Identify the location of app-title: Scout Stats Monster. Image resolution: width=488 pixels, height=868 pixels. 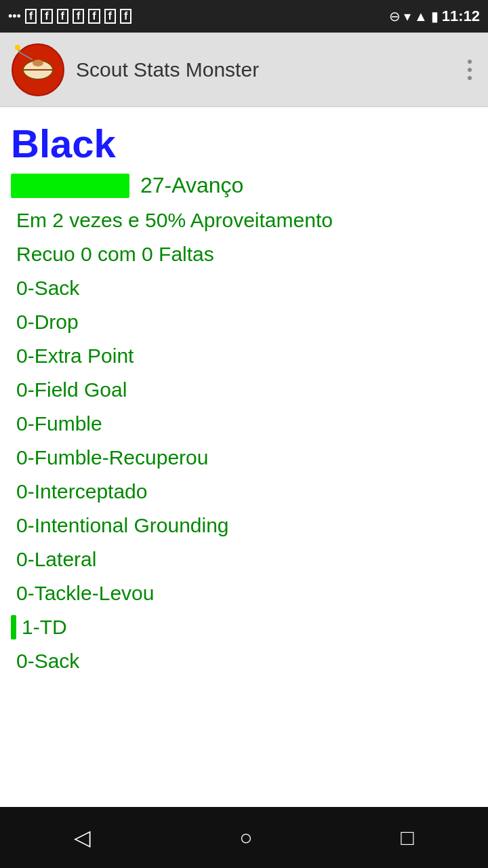
(269, 70).